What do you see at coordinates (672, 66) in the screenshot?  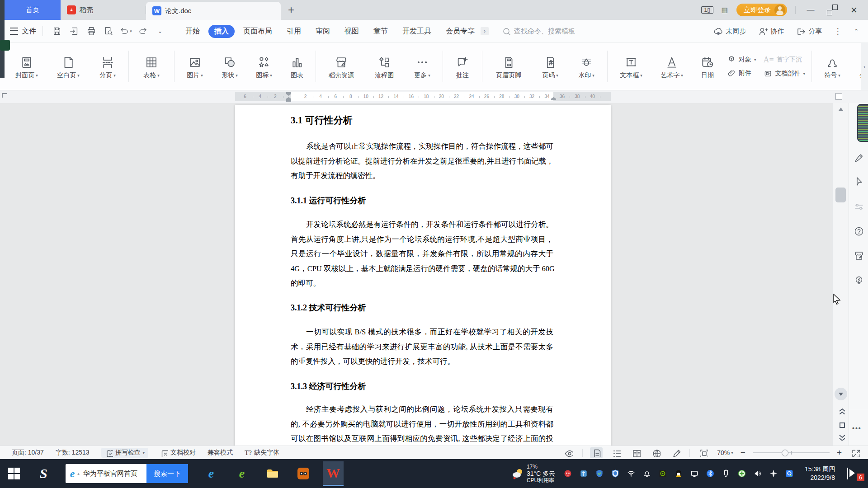 I see `ribbon-button-word-art: 艺术字▾` at bounding box center [672, 66].